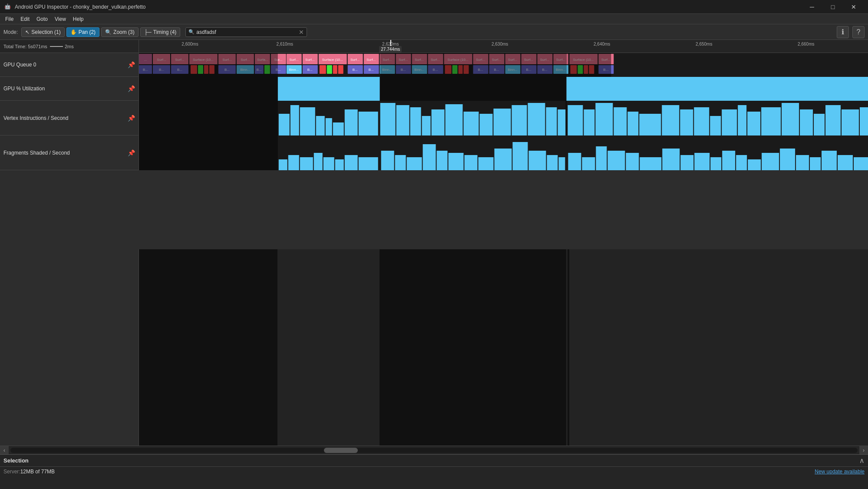 The width and height of the screenshot is (868, 489). I want to click on time-header: Total Time: 5s071ms 2ms 2,600ms 2,610ms …, so click(434, 46).